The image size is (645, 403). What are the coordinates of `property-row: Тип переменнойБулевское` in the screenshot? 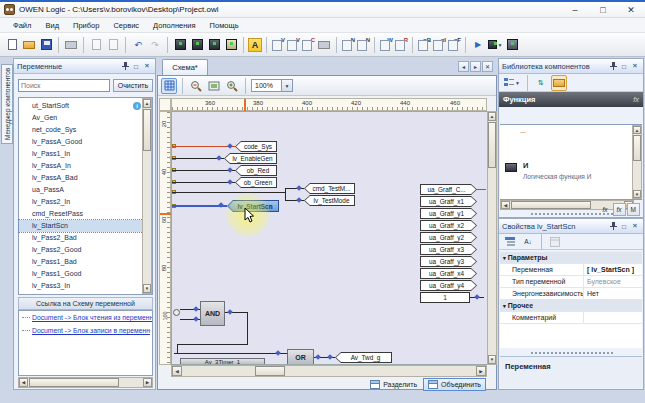 It's located at (571, 282).